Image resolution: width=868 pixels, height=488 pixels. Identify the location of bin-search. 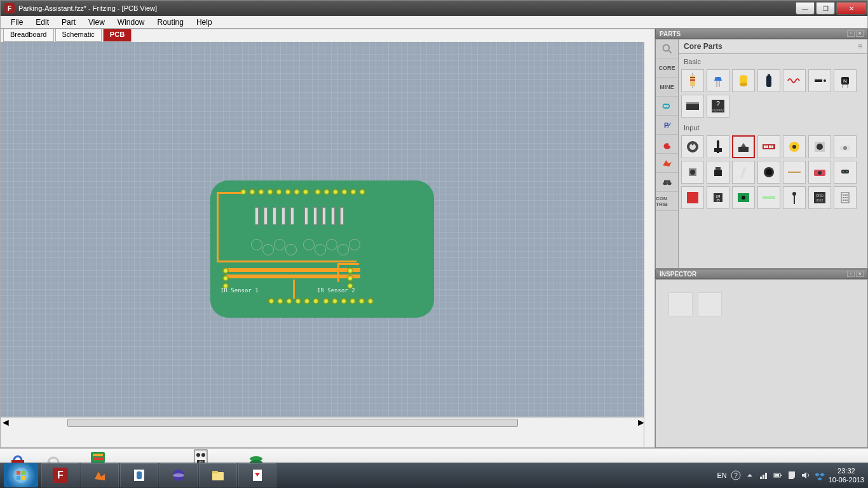
(667, 49).